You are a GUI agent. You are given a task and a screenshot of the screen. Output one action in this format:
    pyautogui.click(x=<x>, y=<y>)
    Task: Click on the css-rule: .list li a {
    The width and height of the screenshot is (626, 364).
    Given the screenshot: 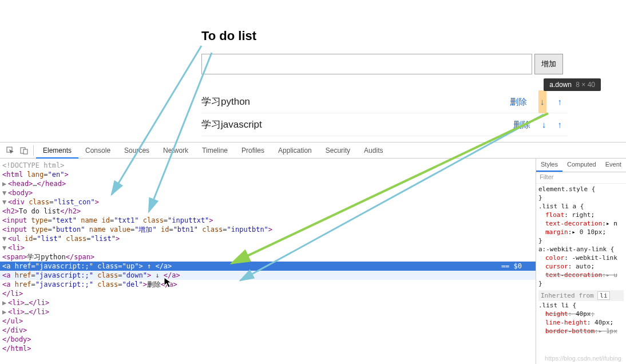 What is the action you would take?
    pyautogui.click(x=581, y=206)
    